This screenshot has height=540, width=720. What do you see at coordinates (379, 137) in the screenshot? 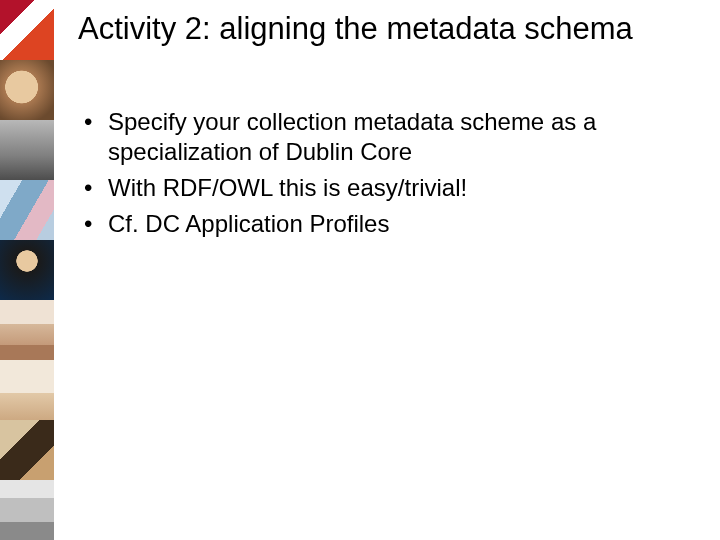
I see `list-item: Specify your collection metadata scheme …` at bounding box center [379, 137].